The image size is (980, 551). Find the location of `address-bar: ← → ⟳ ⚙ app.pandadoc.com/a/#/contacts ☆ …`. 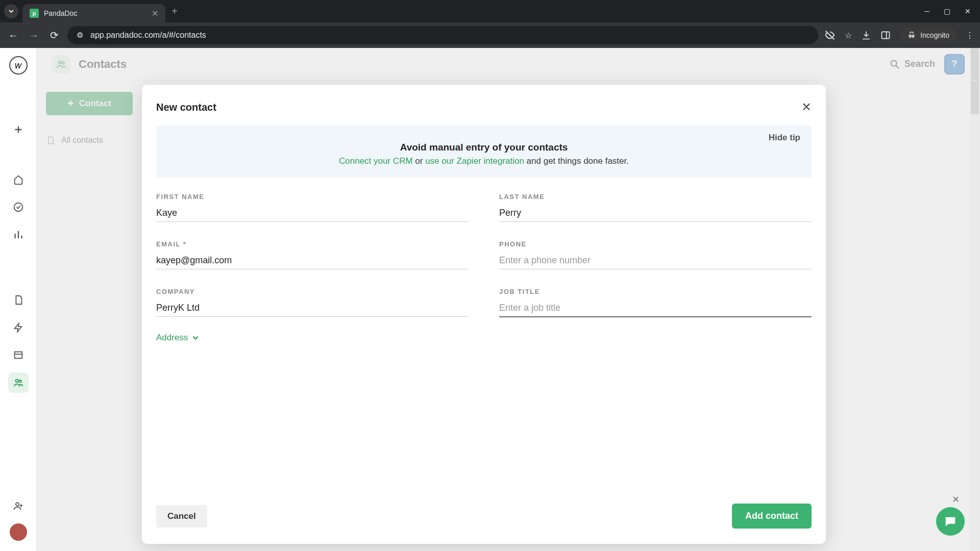

address-bar: ← → ⟳ ⚙ app.pandadoc.com/a/#/contacts ☆ … is located at coordinates (490, 35).